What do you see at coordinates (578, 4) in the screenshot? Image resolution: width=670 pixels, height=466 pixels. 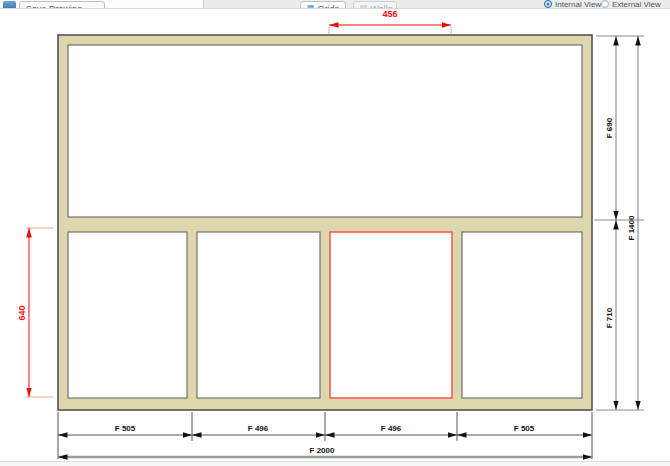 I see `internal-view-label: Internal View` at bounding box center [578, 4].